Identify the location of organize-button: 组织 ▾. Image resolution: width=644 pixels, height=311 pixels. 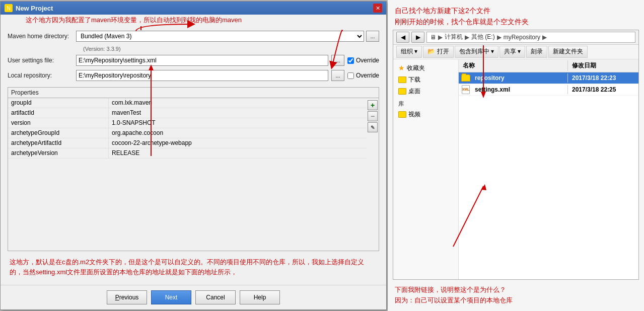
(409, 52).